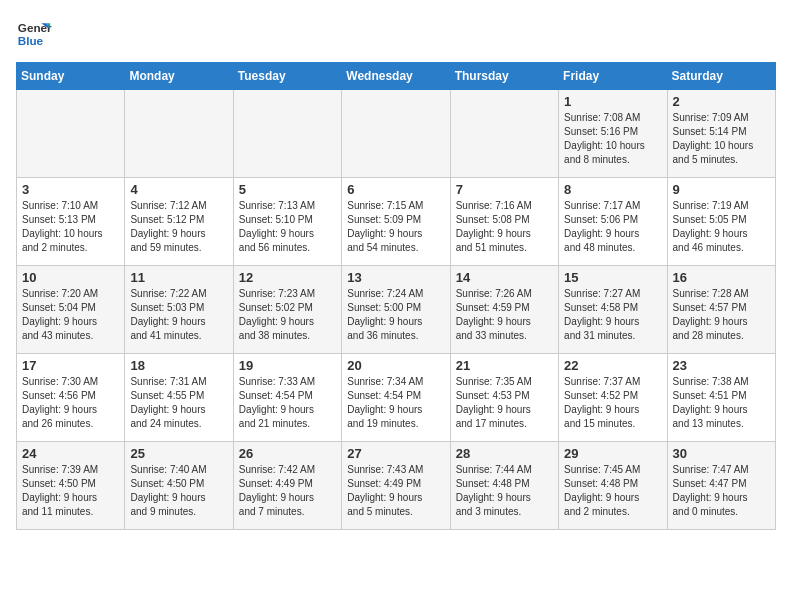 The width and height of the screenshot is (792, 612). What do you see at coordinates (722, 102) in the screenshot?
I see `day-number: 2` at bounding box center [722, 102].